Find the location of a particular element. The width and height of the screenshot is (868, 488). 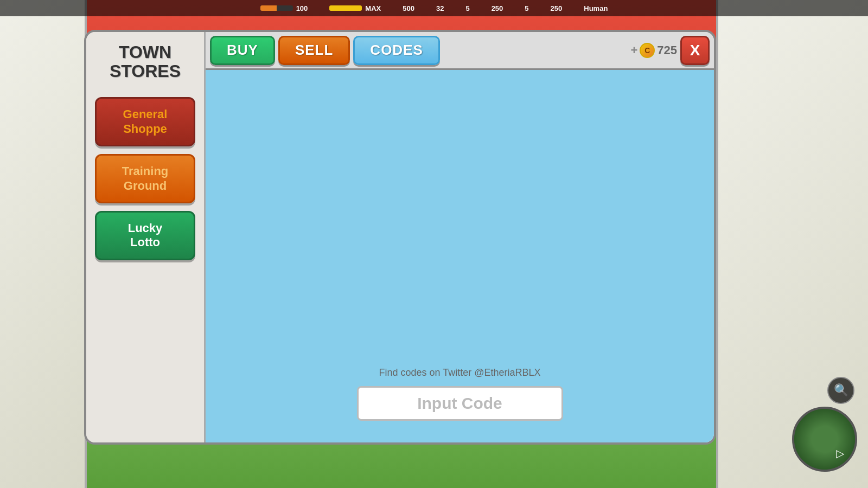

hud-stat-5: 5 is located at coordinates (468, 9).